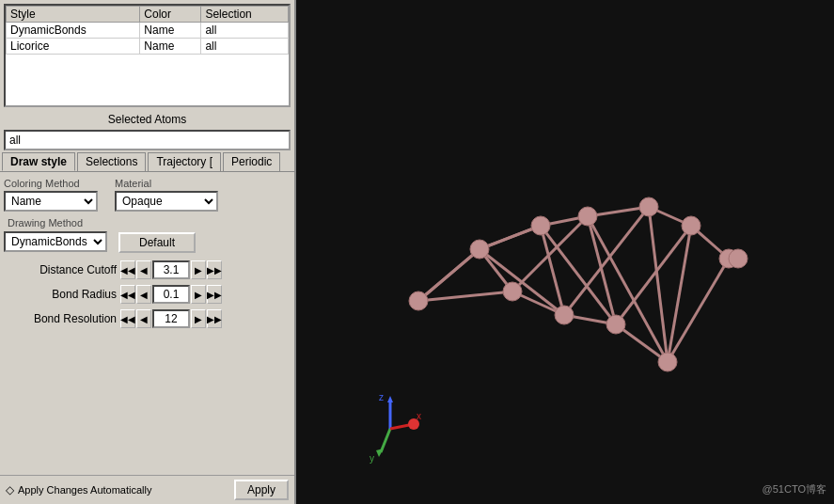  Describe the element at coordinates (419, 416) in the screenshot. I see `x-axis-label: x` at that location.